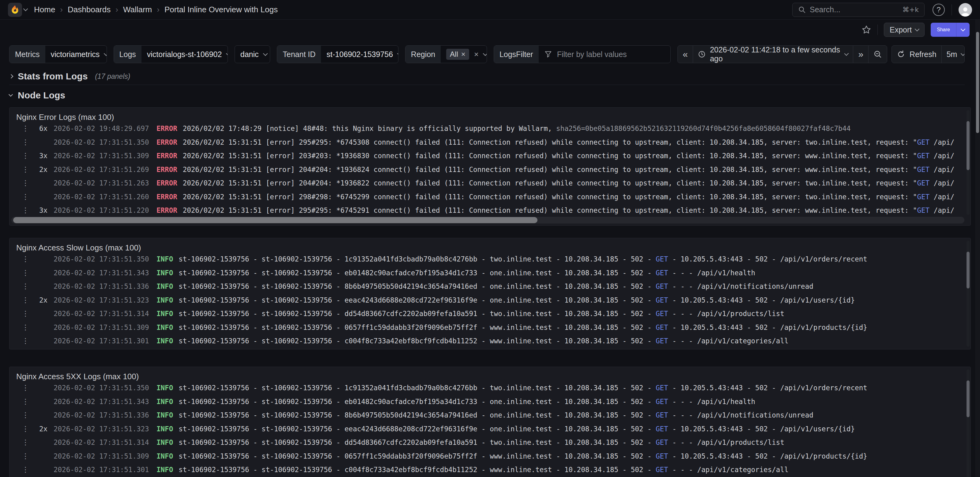  I want to click on panel-horizontal-scrollbar-thumb, so click(275, 220).